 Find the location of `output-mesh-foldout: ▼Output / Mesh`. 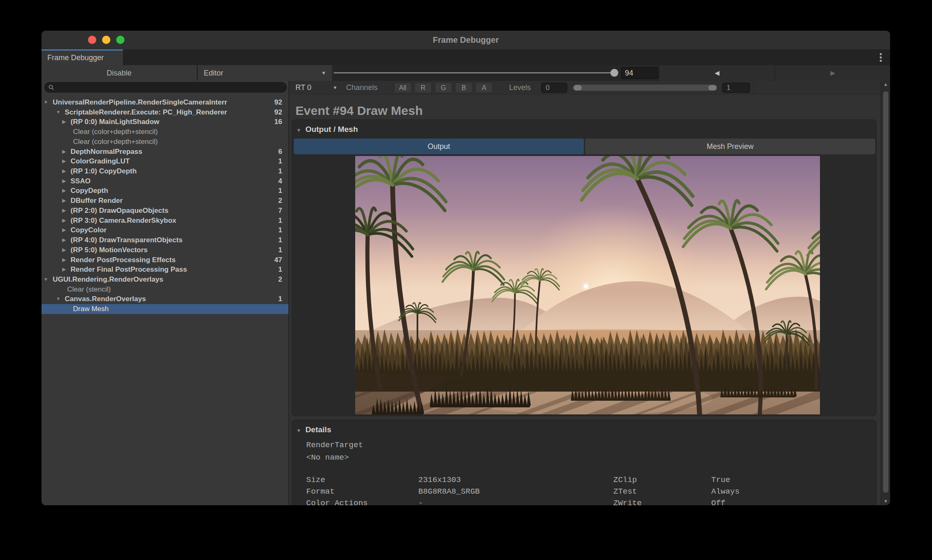

output-mesh-foldout: ▼Output / Mesh is located at coordinates (327, 129).